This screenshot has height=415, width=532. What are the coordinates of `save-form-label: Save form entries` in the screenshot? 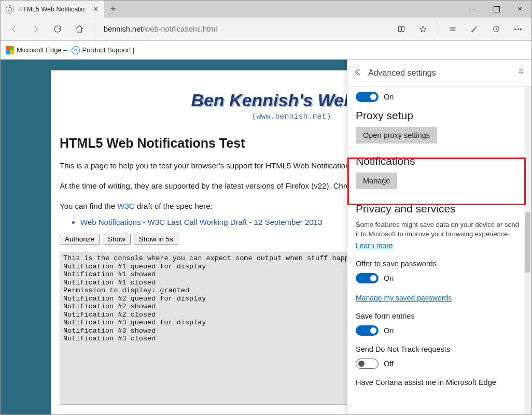 It's located at (439, 316).